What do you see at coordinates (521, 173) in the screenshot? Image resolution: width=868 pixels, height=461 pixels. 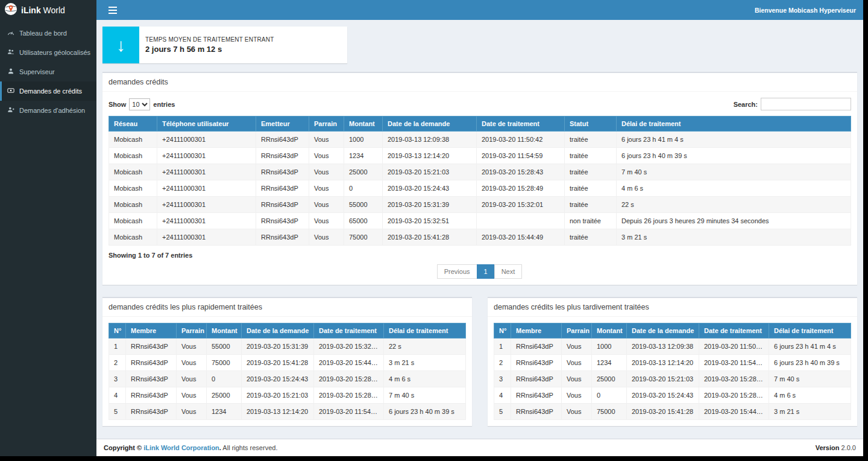 I see `table-cell: 2019-03-20 15:28:43` at bounding box center [521, 173].